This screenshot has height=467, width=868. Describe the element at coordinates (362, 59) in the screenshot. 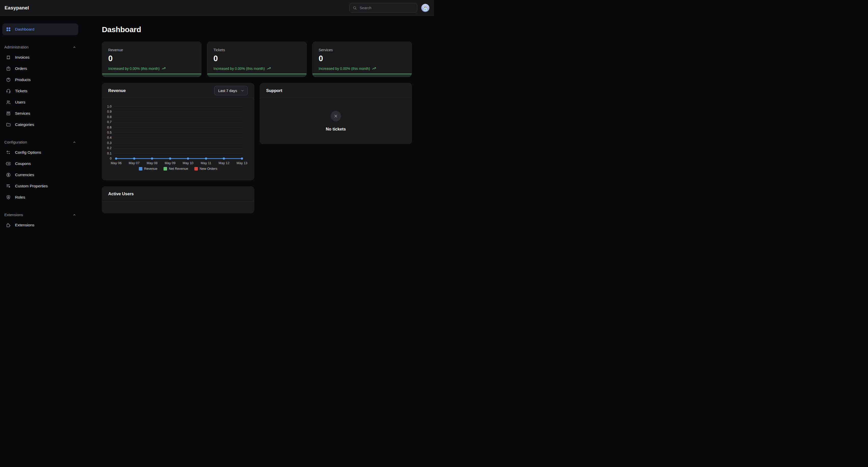

I see `stat-card-services: Services 0 Increased by 0.00% (this mont…` at that location.